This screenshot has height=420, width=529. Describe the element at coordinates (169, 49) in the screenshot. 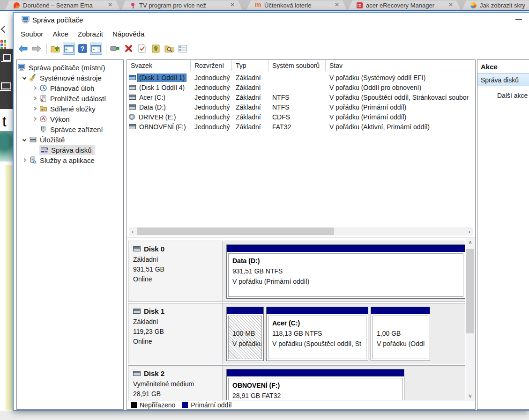

I see `find-icon` at that location.